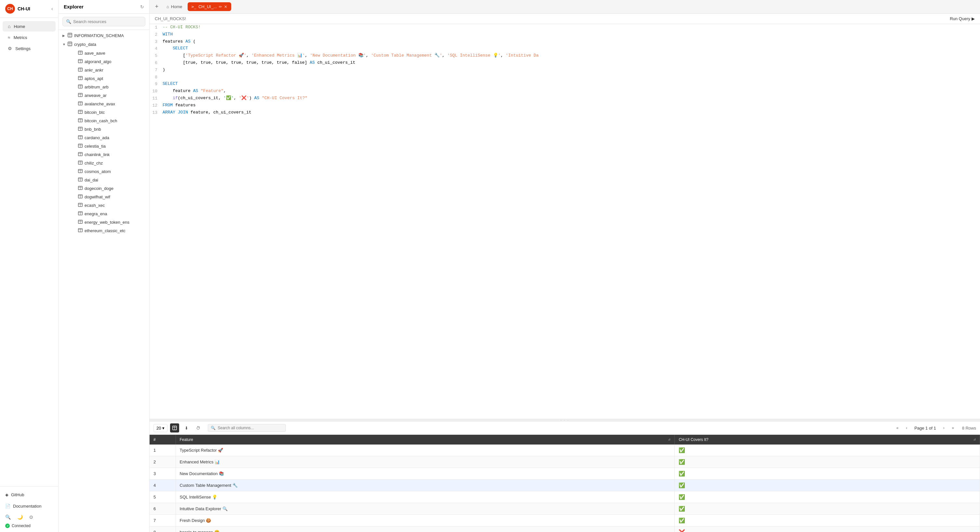 Image resolution: width=980 pixels, height=532 pixels. I want to click on tab-edit-icon: ✏, so click(221, 7).